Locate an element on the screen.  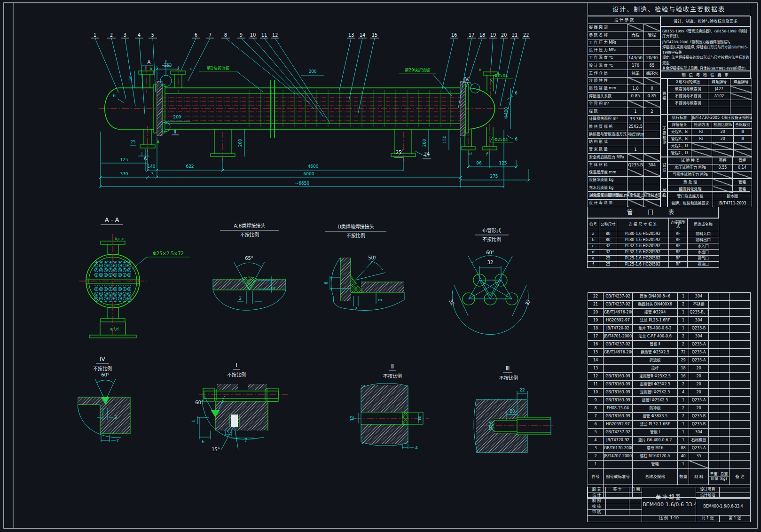
bom-row: 9 GB/T8163-99 接管Ⅰ Φ25X2.5 1 Q235-A is located at coordinates (669, 400).